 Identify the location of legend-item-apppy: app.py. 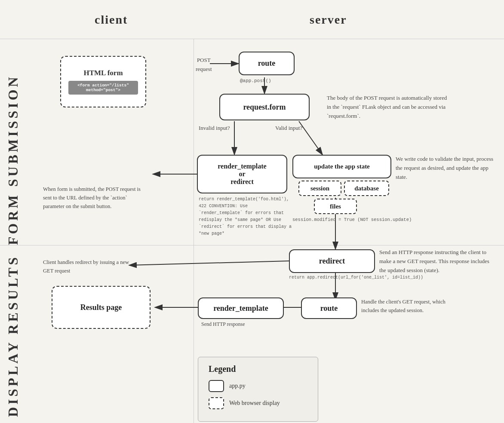
(258, 386).